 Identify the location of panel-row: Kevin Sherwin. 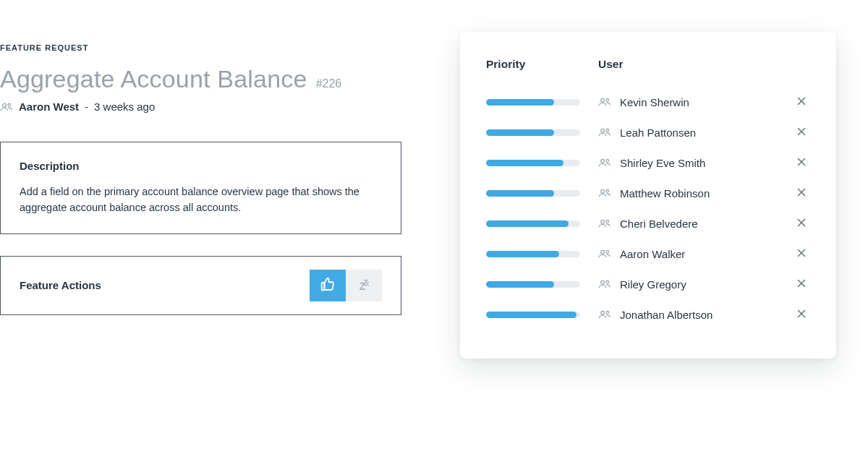
(648, 102).